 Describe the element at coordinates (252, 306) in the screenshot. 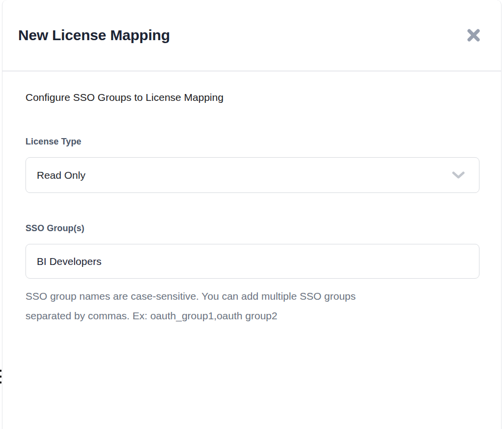

I see `sso-groups-helper-text: SSO group names are case-sensitive. You …` at that location.